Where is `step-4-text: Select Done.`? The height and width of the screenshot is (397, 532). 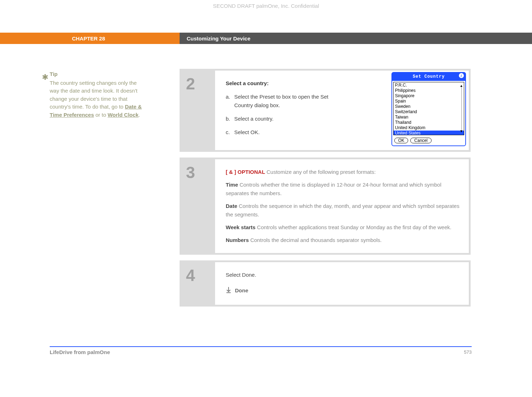
step-4-text: Select Done. is located at coordinates (344, 275).